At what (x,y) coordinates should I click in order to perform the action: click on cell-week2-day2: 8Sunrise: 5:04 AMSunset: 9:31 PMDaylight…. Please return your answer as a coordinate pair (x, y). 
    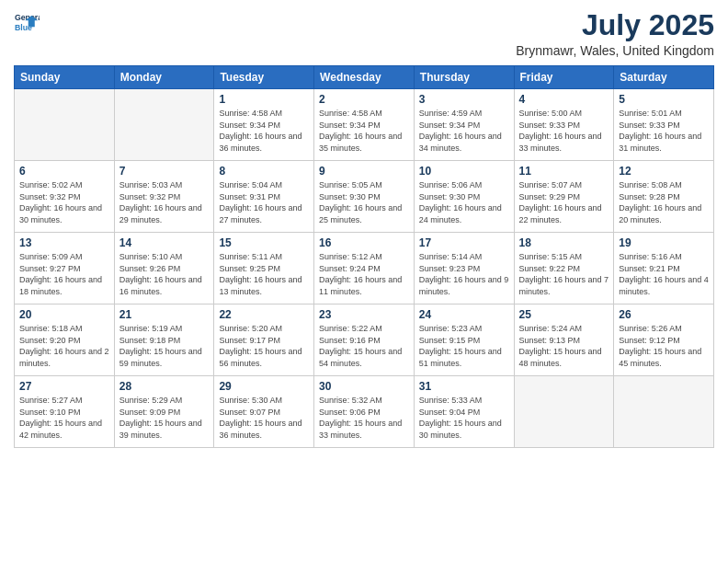
    Looking at the image, I should click on (265, 197).